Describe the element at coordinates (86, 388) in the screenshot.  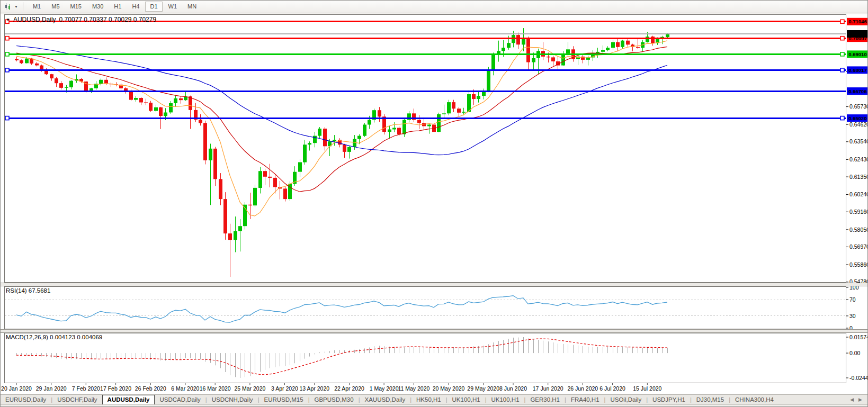
I see `svg-text: 7 Feb 2020` at that location.